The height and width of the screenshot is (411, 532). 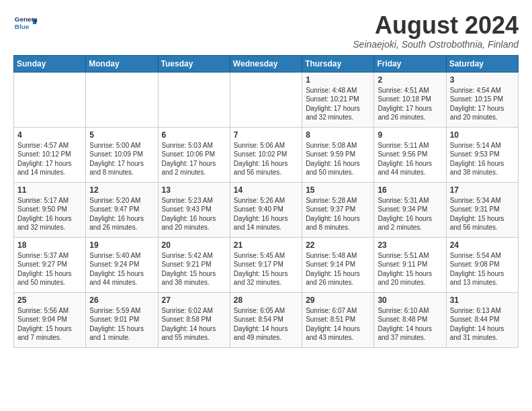 I want to click on day-number: 2, so click(x=410, y=80).